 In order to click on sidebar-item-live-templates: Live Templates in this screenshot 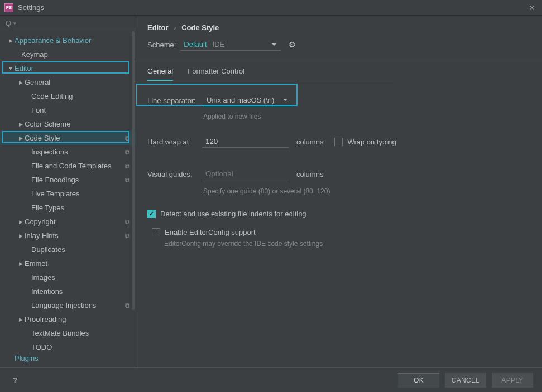, I will do `click(68, 194)`.